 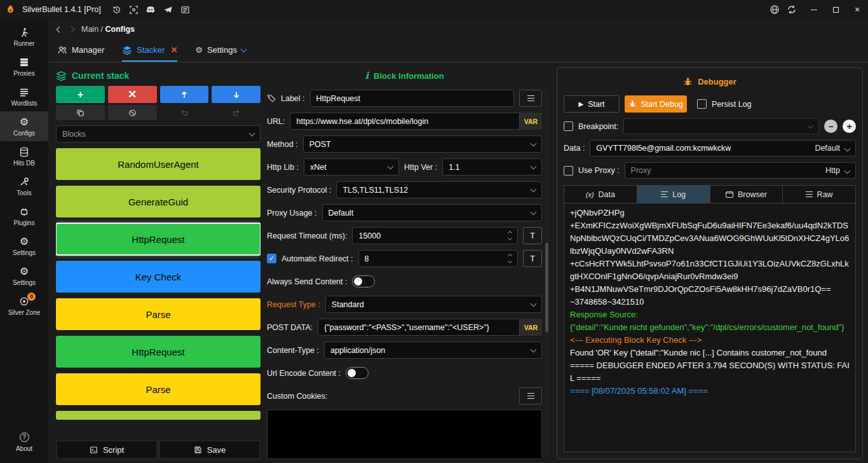 I want to click on tab-settings: ⚙ Settings, so click(x=220, y=51).